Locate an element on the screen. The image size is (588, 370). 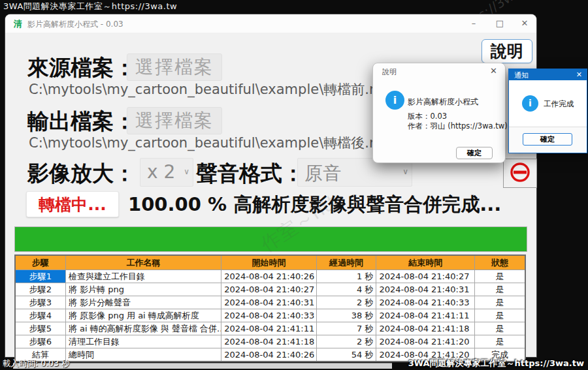
help-author: 作者：羽山 (https://3wa.tw) is located at coordinates (457, 127).